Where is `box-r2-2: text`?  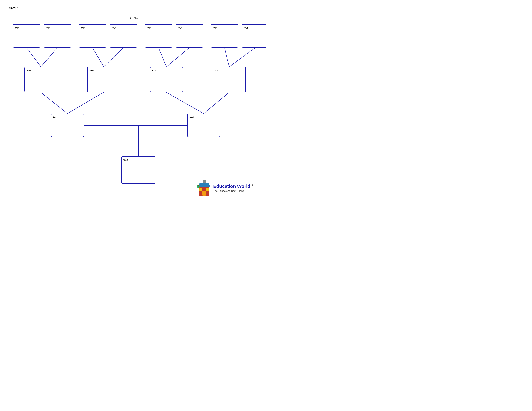 box-r2-2: text is located at coordinates (104, 79).